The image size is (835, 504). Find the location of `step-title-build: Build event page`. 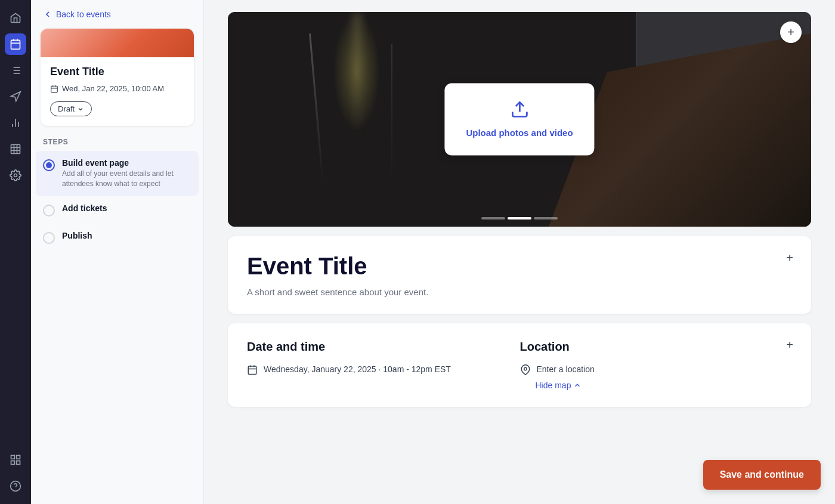

step-title-build: Build event page is located at coordinates (126, 163).